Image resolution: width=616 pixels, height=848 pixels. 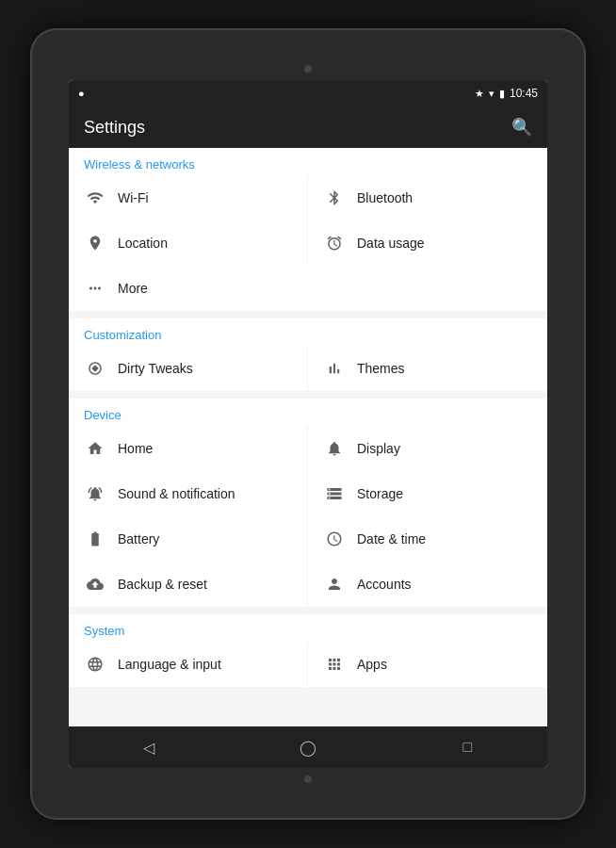 What do you see at coordinates (308, 243) in the screenshot?
I see `location-data-row: Location Data usage` at bounding box center [308, 243].